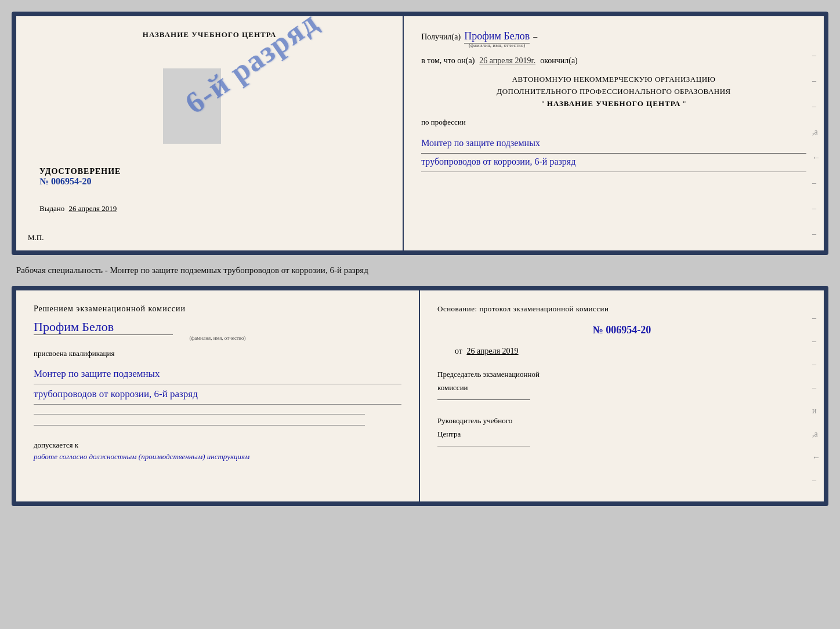 This screenshot has width=840, height=629. What do you see at coordinates (614, 103) in the screenshot?
I see `org-center-name: НАЗВАНИЕ УЧЕБНОГО ЦЕНТРА` at bounding box center [614, 103].